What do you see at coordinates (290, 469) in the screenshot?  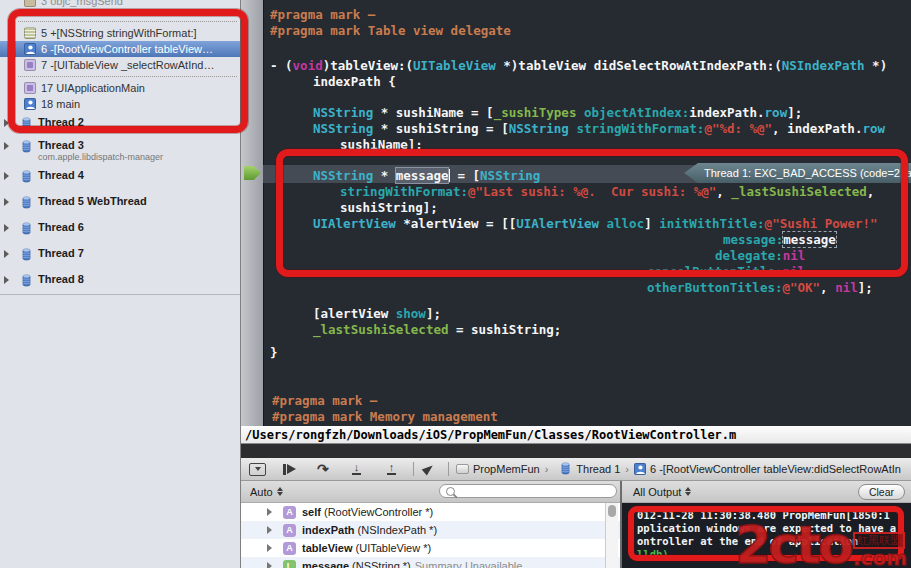 I see `continue-button` at bounding box center [290, 469].